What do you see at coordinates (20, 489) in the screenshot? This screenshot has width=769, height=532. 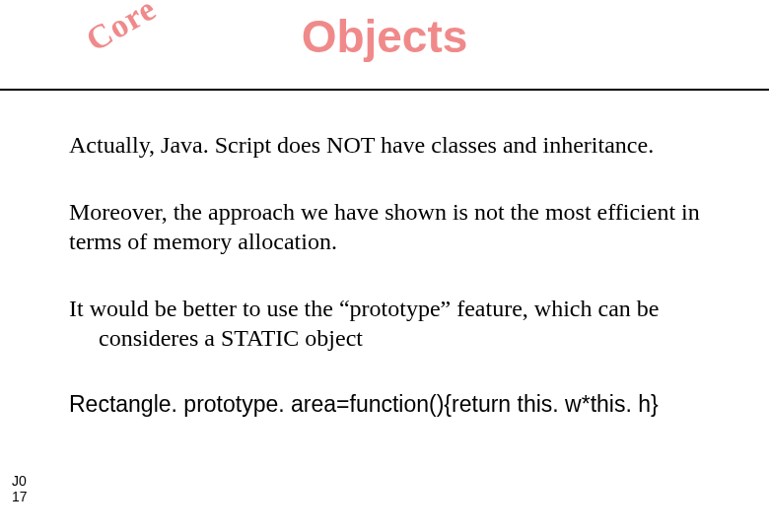 I see `slide-footer: J0 17` at bounding box center [20, 489].